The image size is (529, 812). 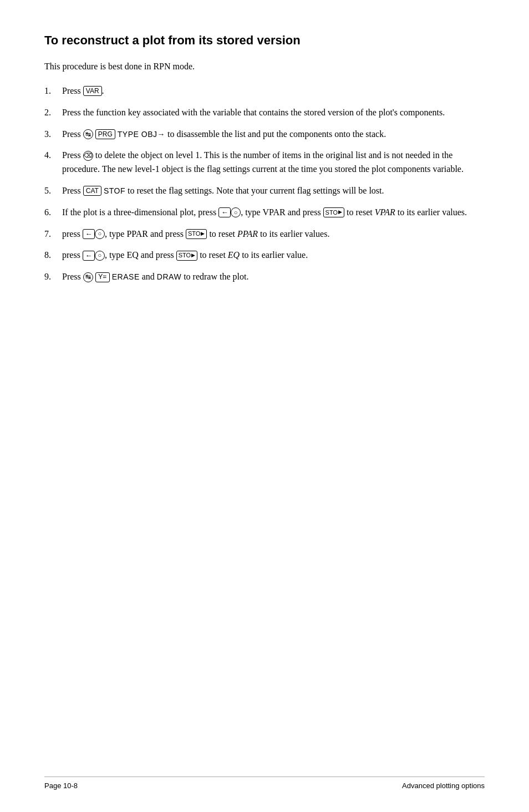 What do you see at coordinates (273, 134) in the screenshot?
I see `step-3-content: Press ↹ PRG TYPE OBJ→ to disassemble the…` at bounding box center [273, 134].